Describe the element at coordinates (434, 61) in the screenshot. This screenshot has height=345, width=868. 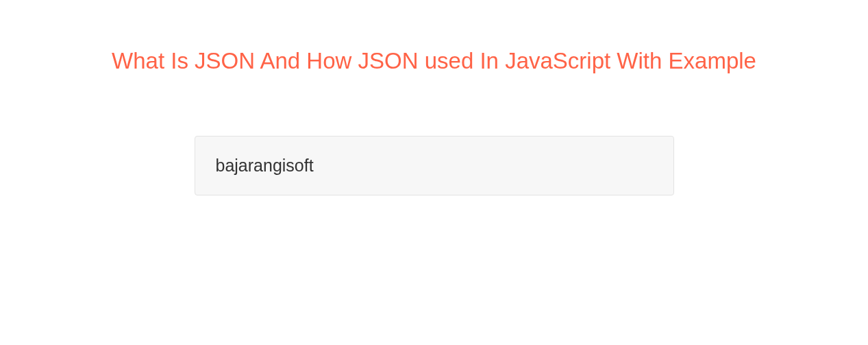
I see `page-title: What Is JSON And How JSON used In JavaSc…` at that location.